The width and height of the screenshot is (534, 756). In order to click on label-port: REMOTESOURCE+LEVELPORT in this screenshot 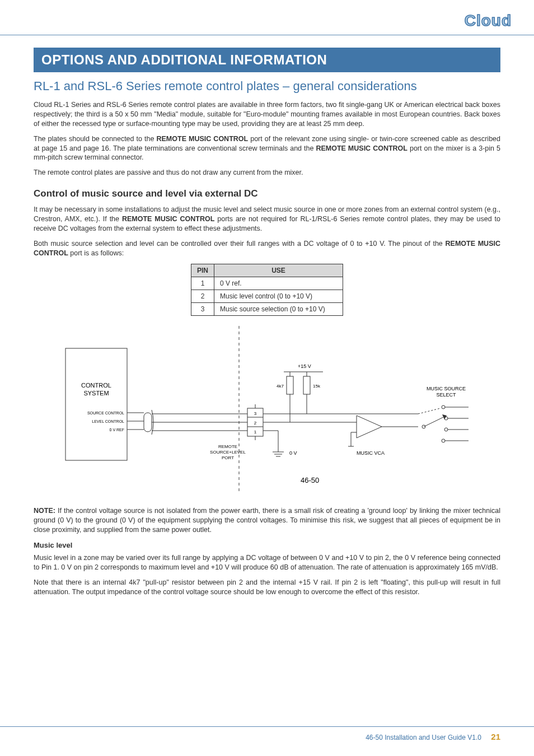, I will do `click(228, 452)`.